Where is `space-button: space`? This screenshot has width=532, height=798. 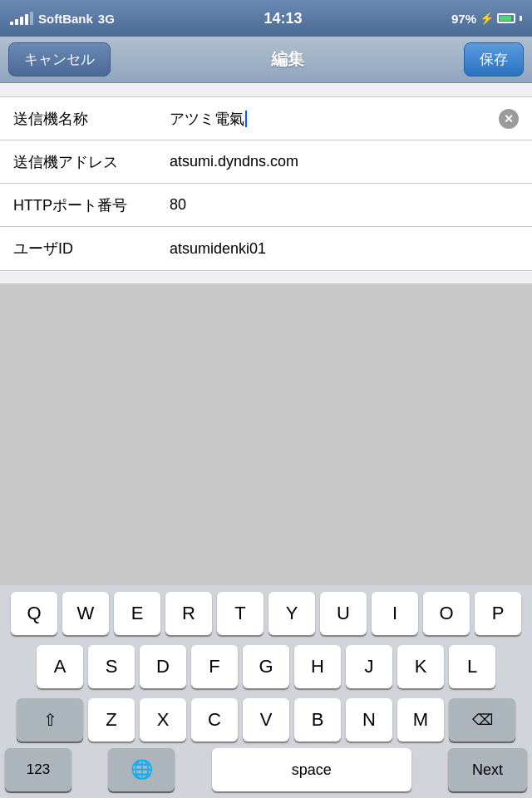
space-button: space is located at coordinates (312, 770).